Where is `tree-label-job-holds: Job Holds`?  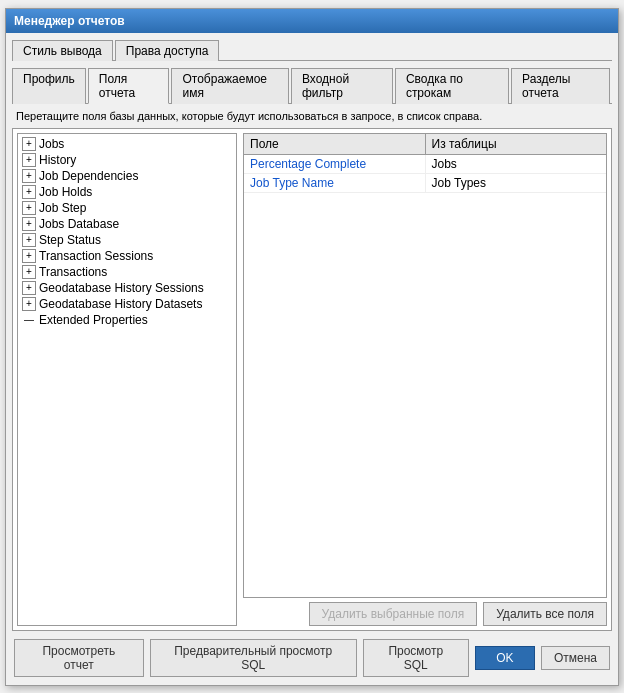 tree-label-job-holds: Job Holds is located at coordinates (66, 192).